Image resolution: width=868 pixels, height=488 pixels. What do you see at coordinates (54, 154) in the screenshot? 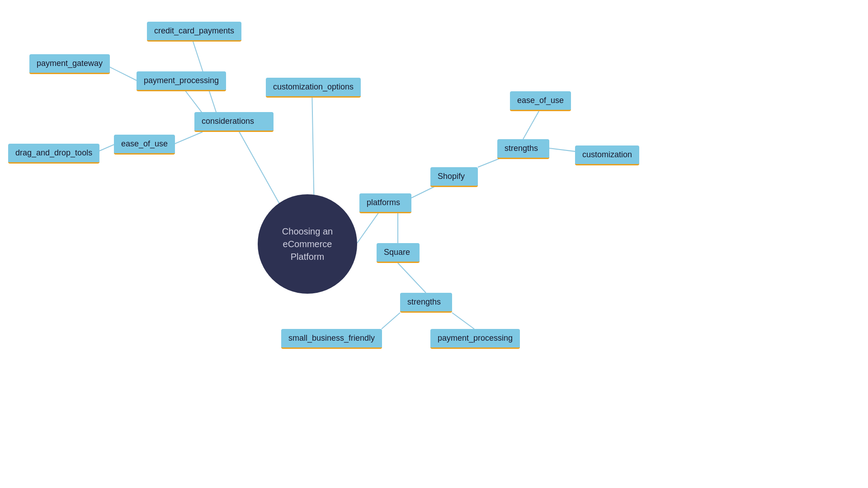
I see `node-drag_and_drop_tools: drag_and_drop_tools` at bounding box center [54, 154].